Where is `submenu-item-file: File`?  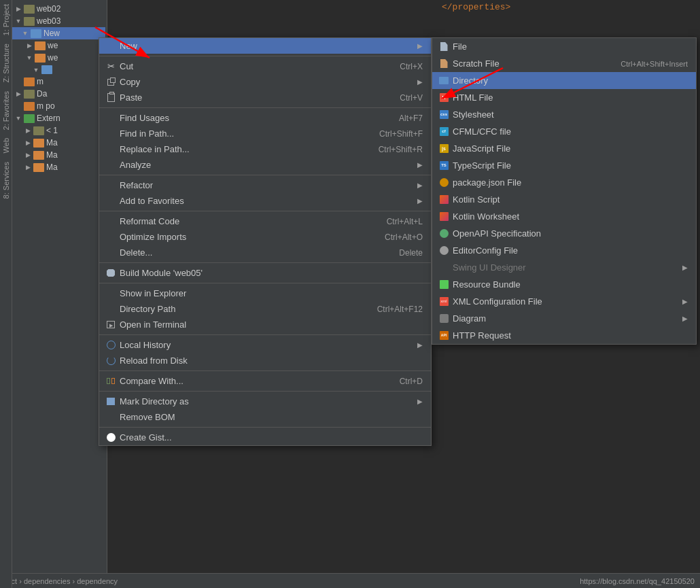 submenu-item-file: File is located at coordinates (564, 46).